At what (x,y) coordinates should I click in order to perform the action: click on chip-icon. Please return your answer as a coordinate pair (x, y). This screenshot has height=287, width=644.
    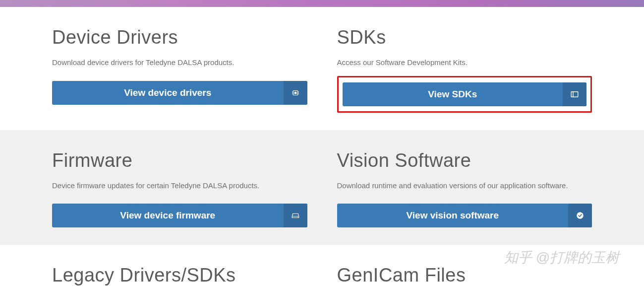
    Looking at the image, I should click on (295, 93).